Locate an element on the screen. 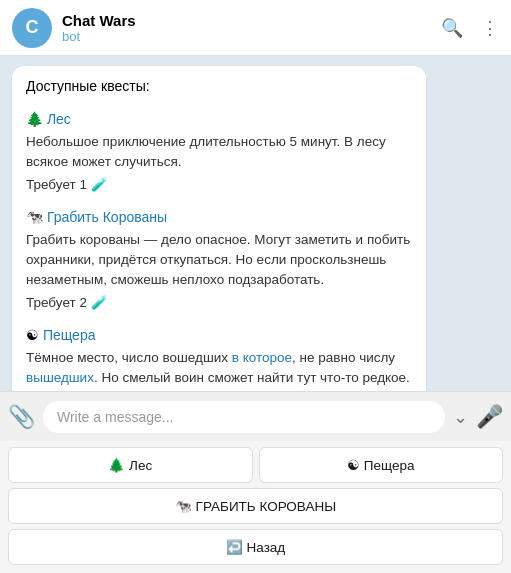 The width and height of the screenshot is (511, 573). message-input: Write a message... is located at coordinates (244, 417).